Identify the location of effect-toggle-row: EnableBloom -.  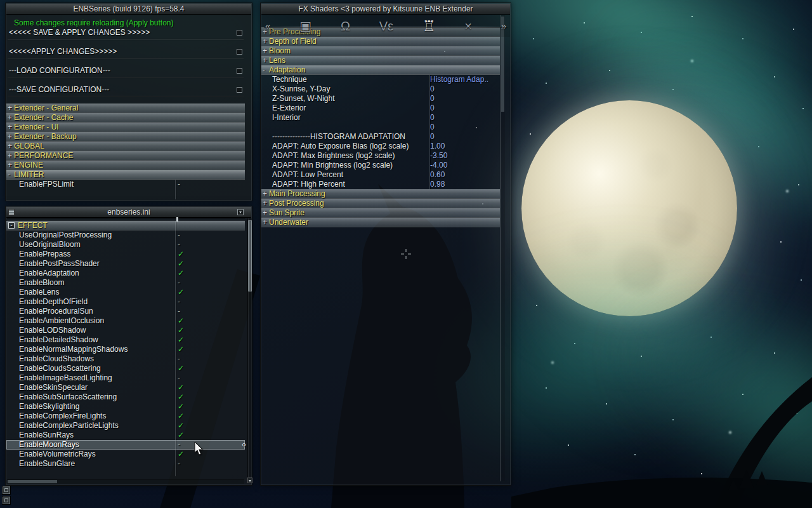
(126, 283).